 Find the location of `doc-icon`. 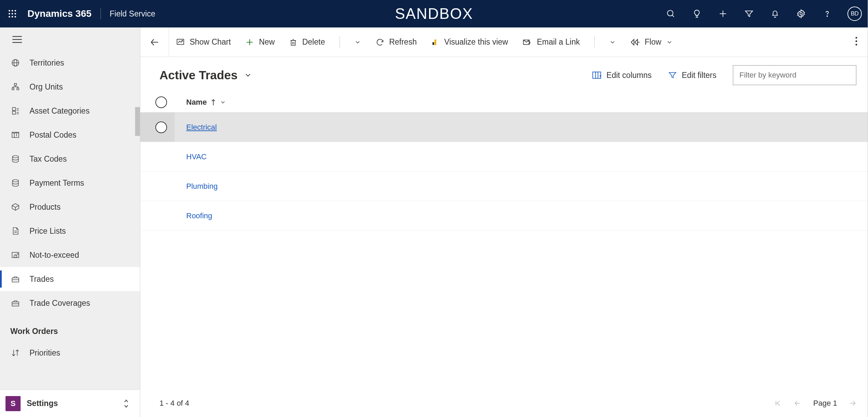

doc-icon is located at coordinates (15, 231).